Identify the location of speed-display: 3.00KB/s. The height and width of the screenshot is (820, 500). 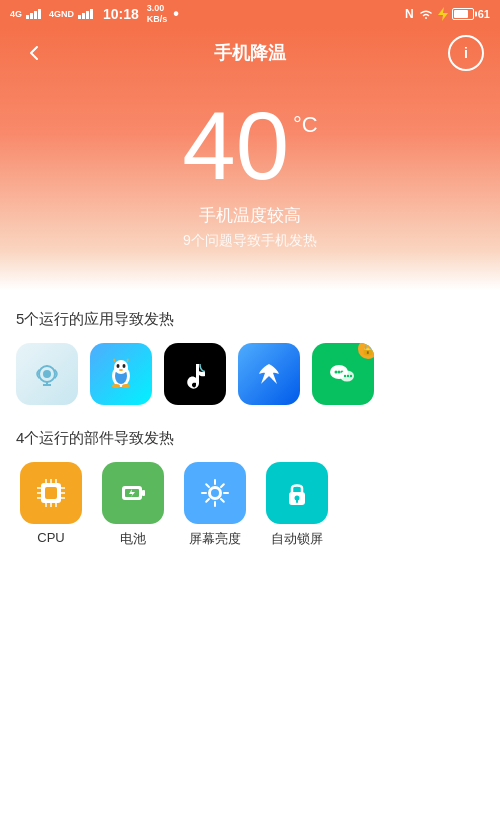
(158, 14).